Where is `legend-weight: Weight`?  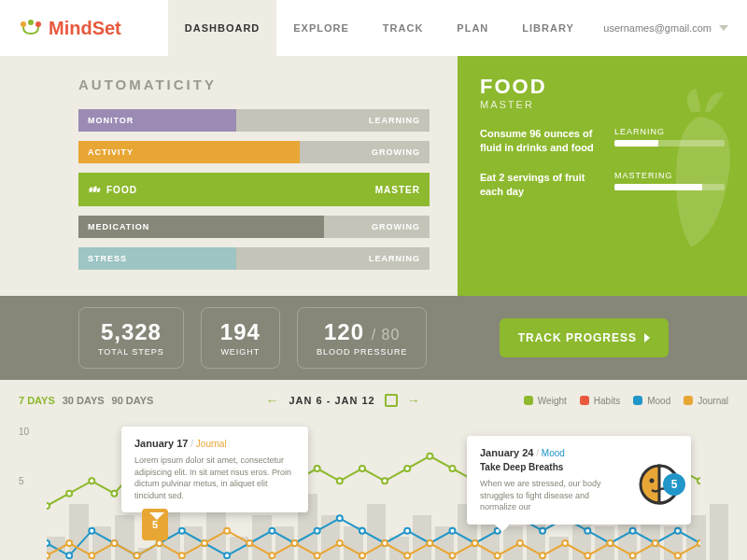 legend-weight: Weight is located at coordinates (545, 401).